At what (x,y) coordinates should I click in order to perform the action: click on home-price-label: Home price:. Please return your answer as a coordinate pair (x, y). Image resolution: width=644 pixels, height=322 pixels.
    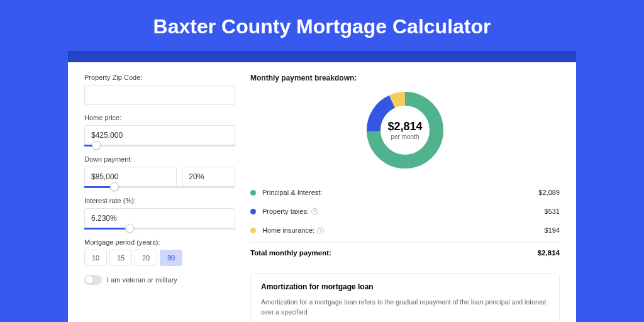
    Looking at the image, I should click on (160, 118).